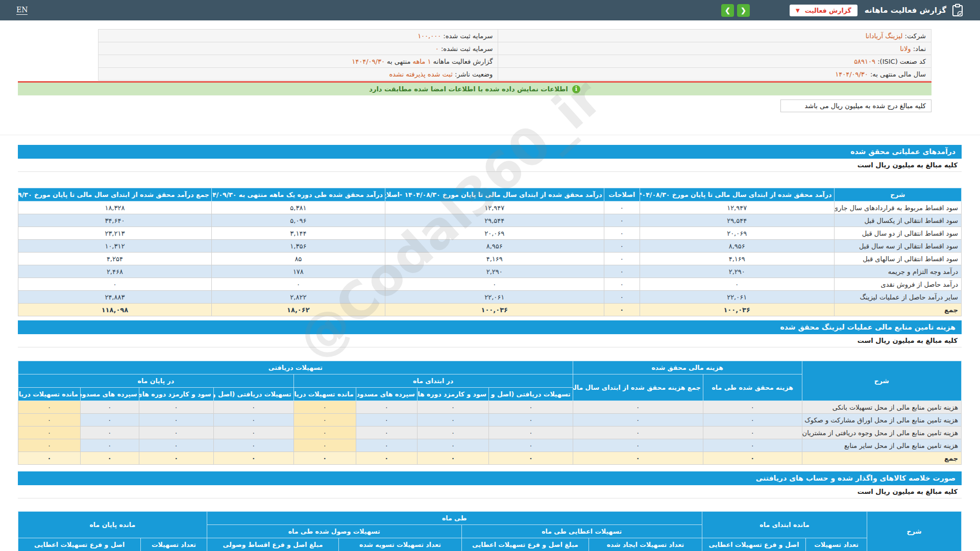  Describe the element at coordinates (828, 10) in the screenshot. I see `report-type-dropdown-label: گزارش فعالیت` at that location.